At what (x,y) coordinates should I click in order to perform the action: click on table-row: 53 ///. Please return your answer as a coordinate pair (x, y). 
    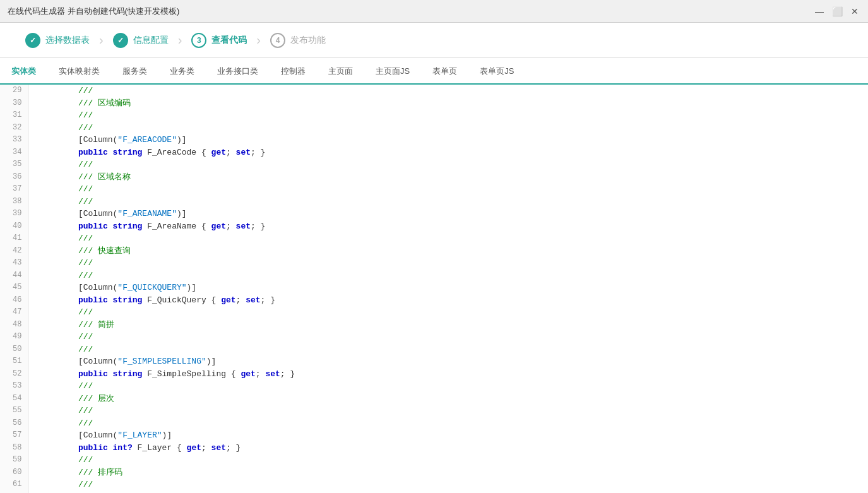
    Looking at the image, I should click on (434, 386).